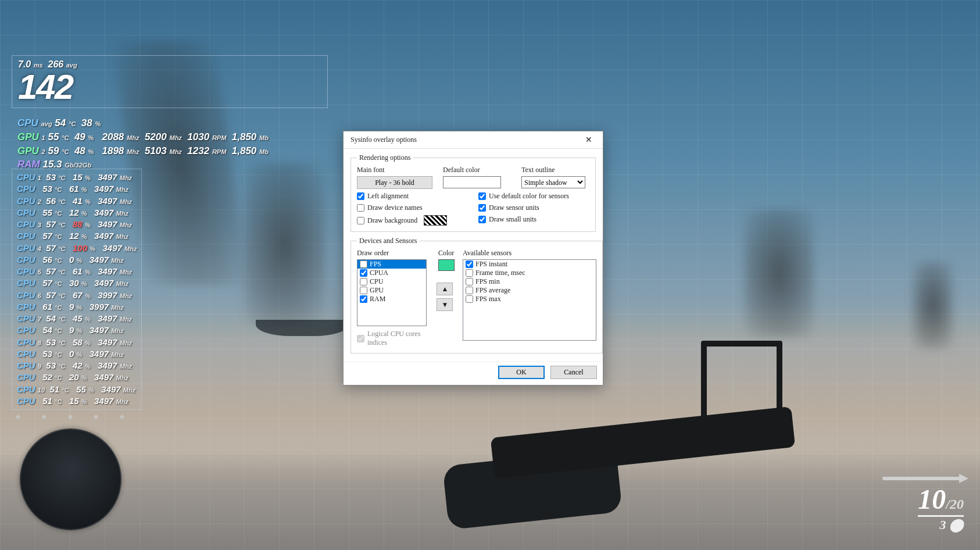 This screenshot has width=980, height=550. What do you see at coordinates (530, 253) in the screenshot?
I see `available-sensors-label: Available sensors` at bounding box center [530, 253].